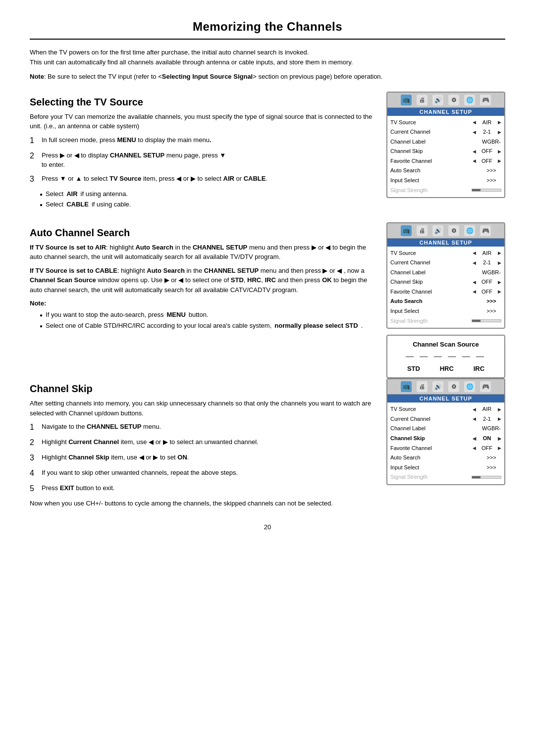 This screenshot has height=756, width=535. What do you see at coordinates (209, 428) in the screenshot?
I see `skip-step-content-1: Navigate to the CHANNEL SETUP menu.` at bounding box center [209, 428].